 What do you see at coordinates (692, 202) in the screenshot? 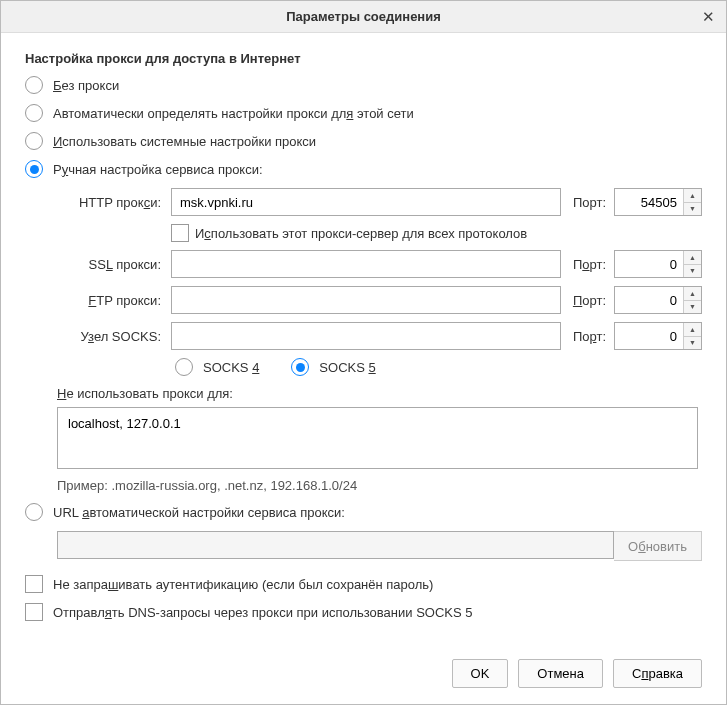
I see `http-port-spinner: ▲▼` at bounding box center [692, 202].